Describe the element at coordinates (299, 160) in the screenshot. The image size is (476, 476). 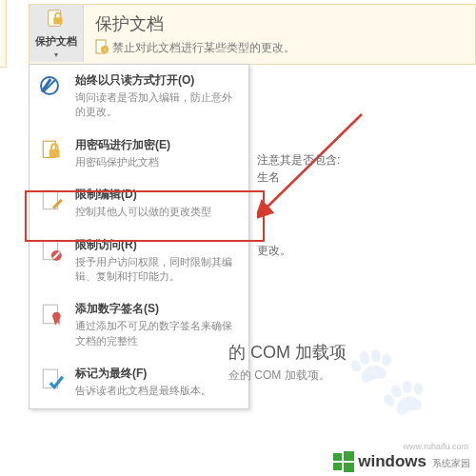
I see `bg-text-1: 注意其是否包含:` at that location.